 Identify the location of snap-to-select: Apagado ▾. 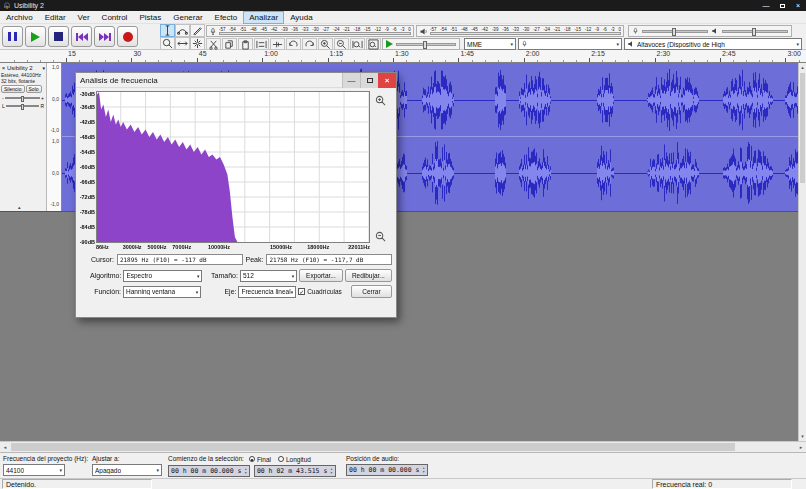
(127, 470).